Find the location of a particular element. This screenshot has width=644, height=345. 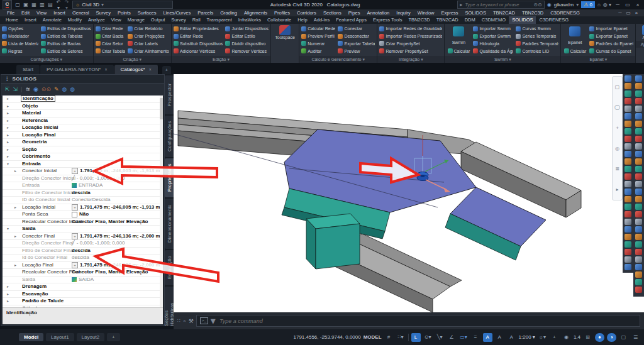

polar-tracking-icon: ⊙▾ is located at coordinates (428, 337).